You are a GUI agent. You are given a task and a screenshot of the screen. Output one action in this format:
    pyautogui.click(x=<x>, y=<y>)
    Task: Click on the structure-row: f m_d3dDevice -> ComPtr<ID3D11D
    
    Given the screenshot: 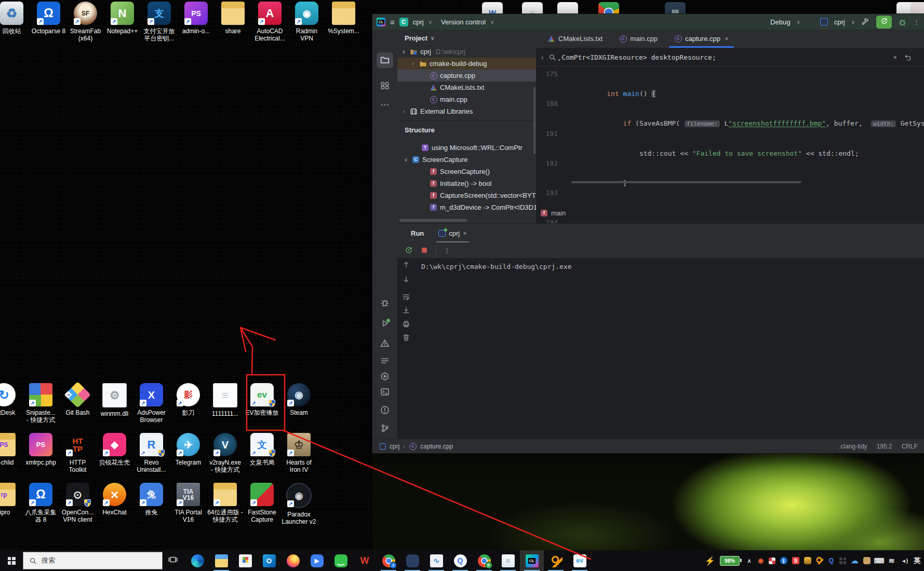 What is the action you would take?
    pyautogui.click(x=466, y=208)
    